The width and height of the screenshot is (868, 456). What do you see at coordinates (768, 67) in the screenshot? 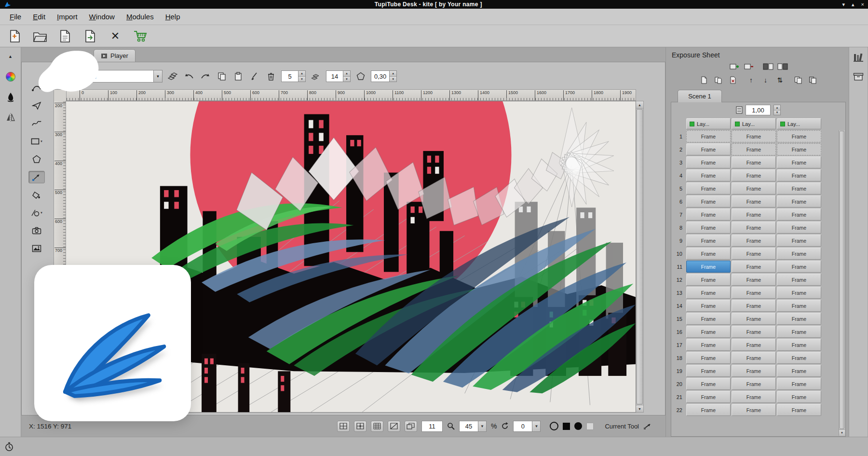
I see `layer-visibility-button` at bounding box center [768, 67].